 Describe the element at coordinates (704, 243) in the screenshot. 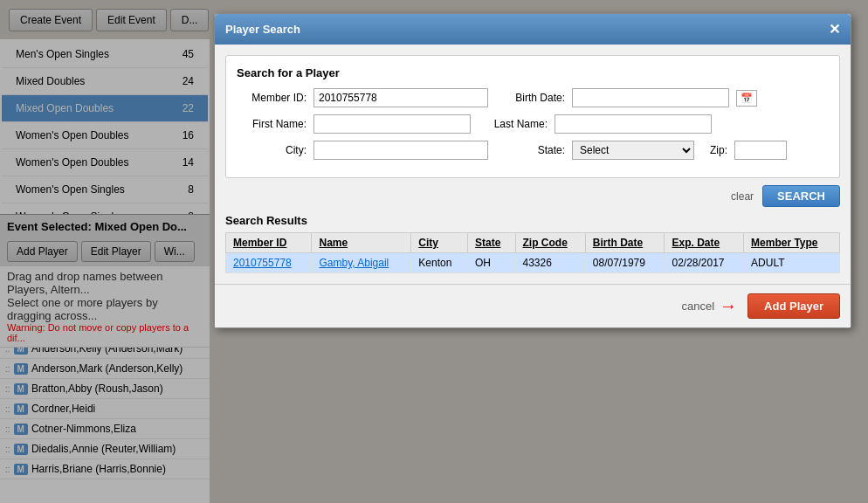

I see `results-column-header: Exp. Date` at that location.